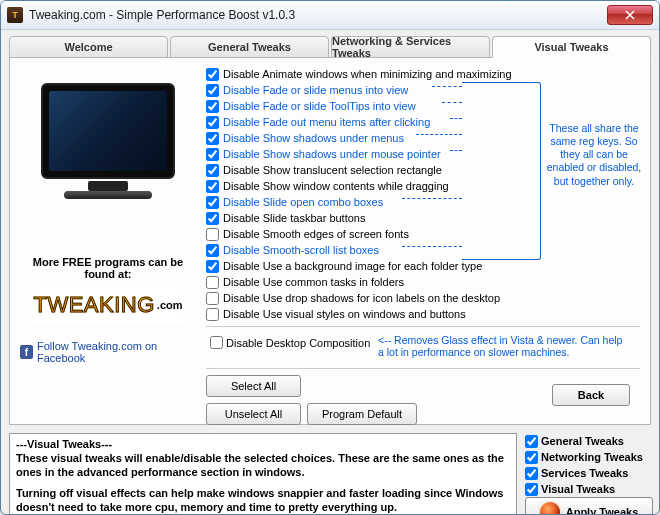  What do you see at coordinates (263, 474) in the screenshot?
I see `description-box: ---Visual Tweaks--- These visual tweaks …` at bounding box center [263, 474].